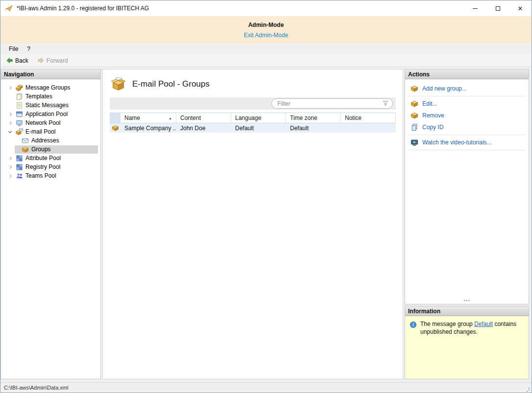 Image resolution: width=532 pixels, height=393 pixels. Describe the element at coordinates (498, 8) in the screenshot. I see `maximize-button` at that location.